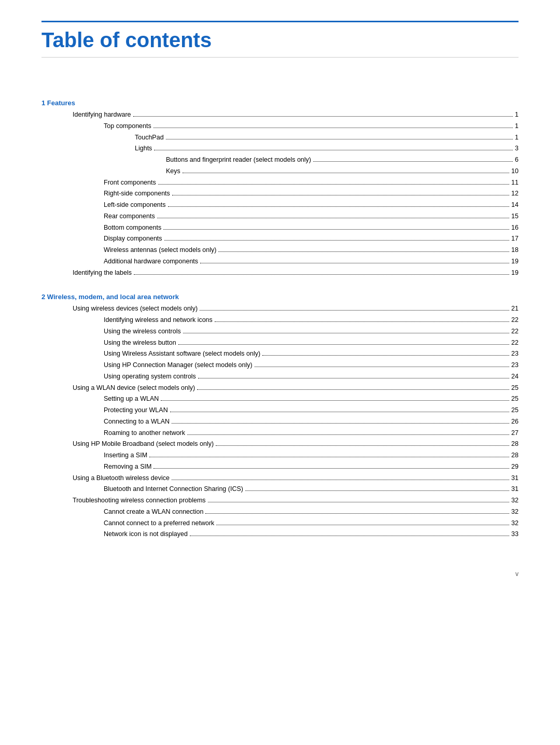  Describe the element at coordinates (280, 182) in the screenshot. I see `toc-entry: Front components11` at that location.